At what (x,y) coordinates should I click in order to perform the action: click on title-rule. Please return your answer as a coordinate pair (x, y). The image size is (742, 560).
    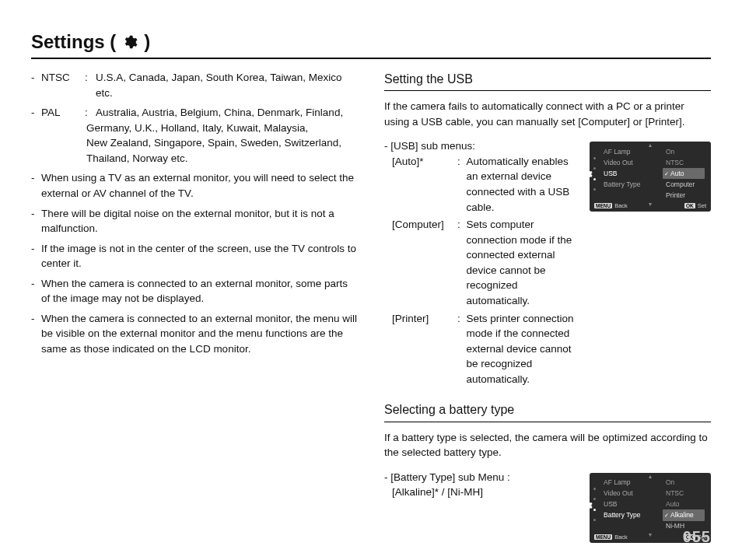
    Looking at the image, I should click on (371, 58).